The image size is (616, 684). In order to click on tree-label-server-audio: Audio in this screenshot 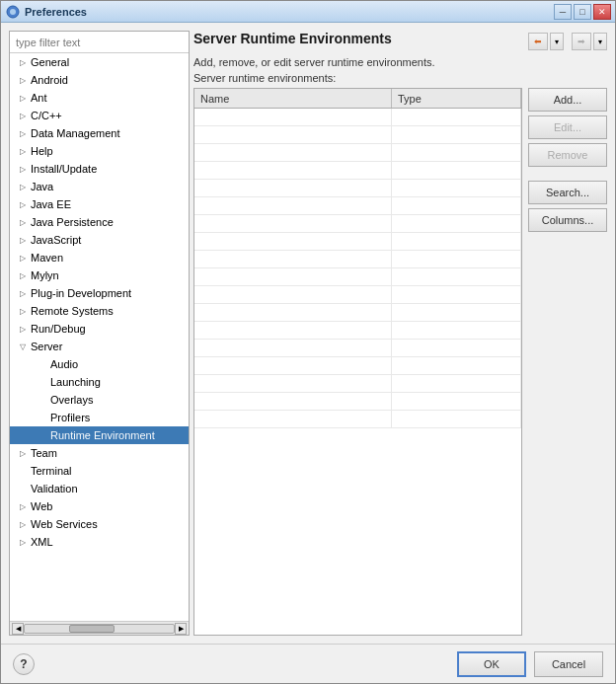, I will do `click(64, 364)`.